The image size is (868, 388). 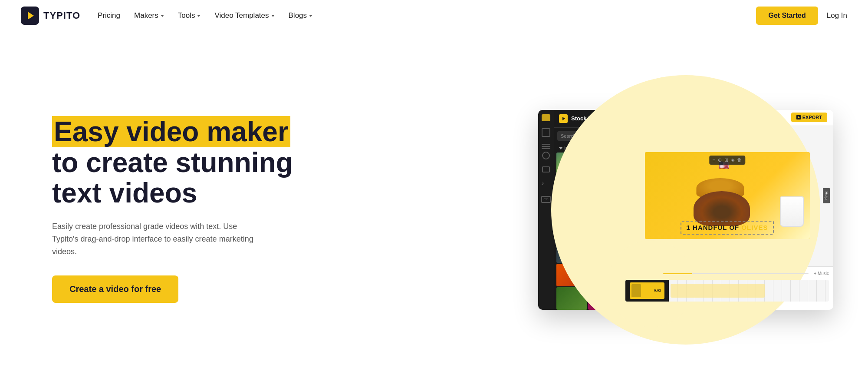 I want to click on nav-left: TYPITO Pricing Makers Tools Video Templa…, so click(x=167, y=16).